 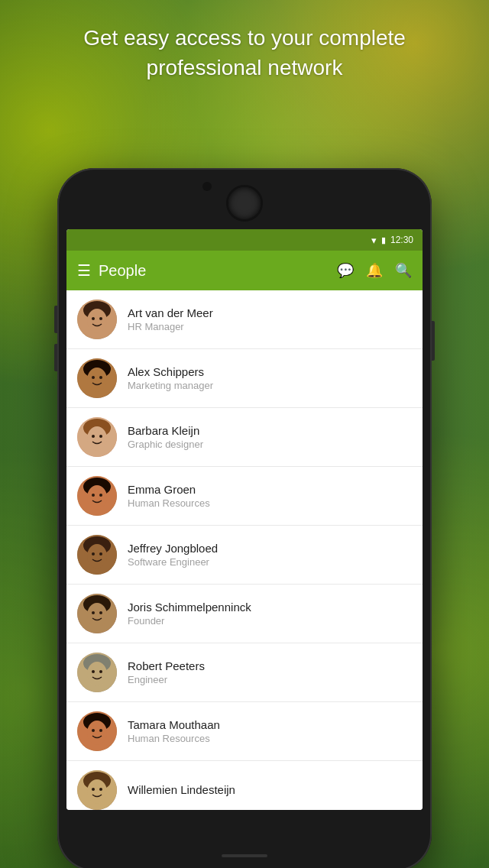 I want to click on list-item: Barbara KleijnGraphic designer, so click(x=244, y=437).